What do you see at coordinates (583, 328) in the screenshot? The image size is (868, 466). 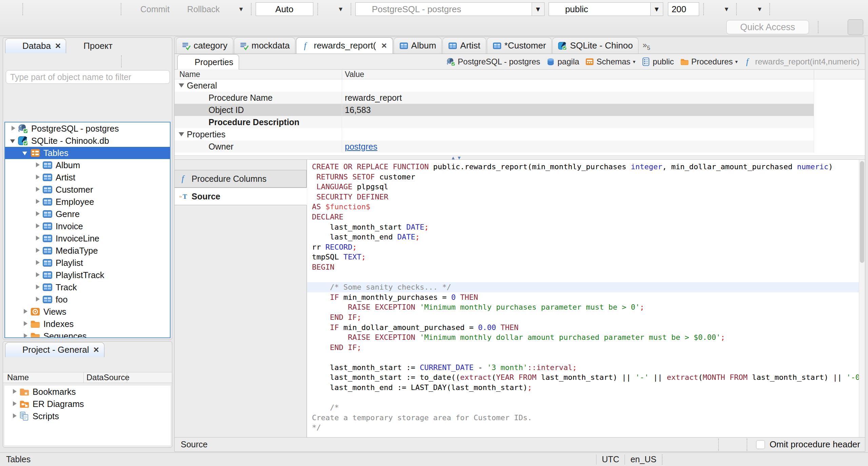 I see `code-line: IF min_dollar_amount_purchased = 0.00 TH…` at bounding box center [583, 328].